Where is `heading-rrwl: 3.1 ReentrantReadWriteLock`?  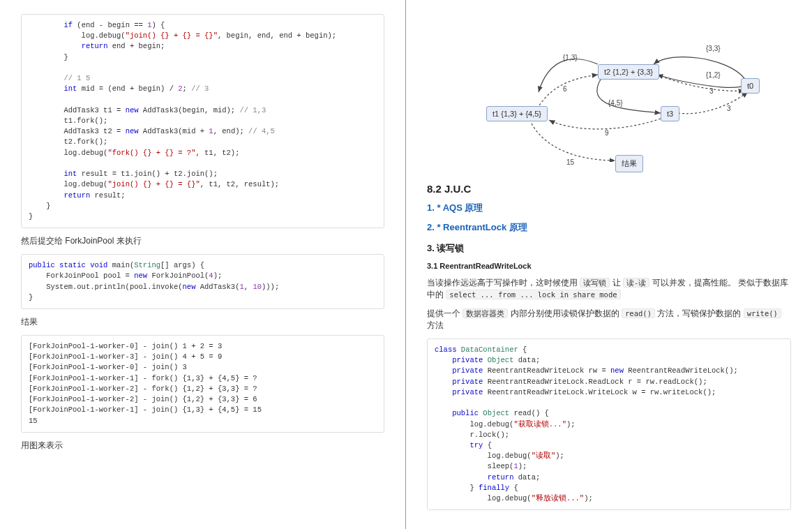
heading-rrwl: 3.1 ReentrantReadWriteLock is located at coordinates (609, 266).